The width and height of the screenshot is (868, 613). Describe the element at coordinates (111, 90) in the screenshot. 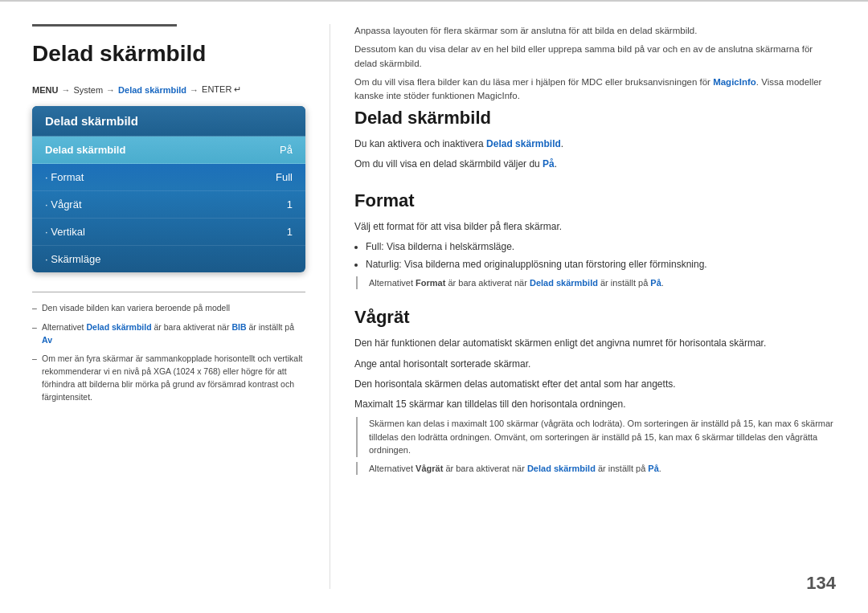

I see `arrow-2: →` at that location.